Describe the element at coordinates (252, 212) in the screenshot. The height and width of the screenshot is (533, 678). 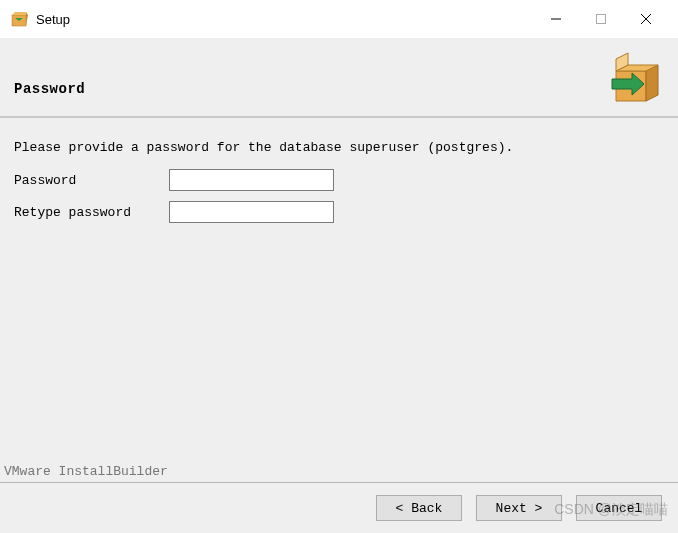
I see `retype-password-input` at that location.